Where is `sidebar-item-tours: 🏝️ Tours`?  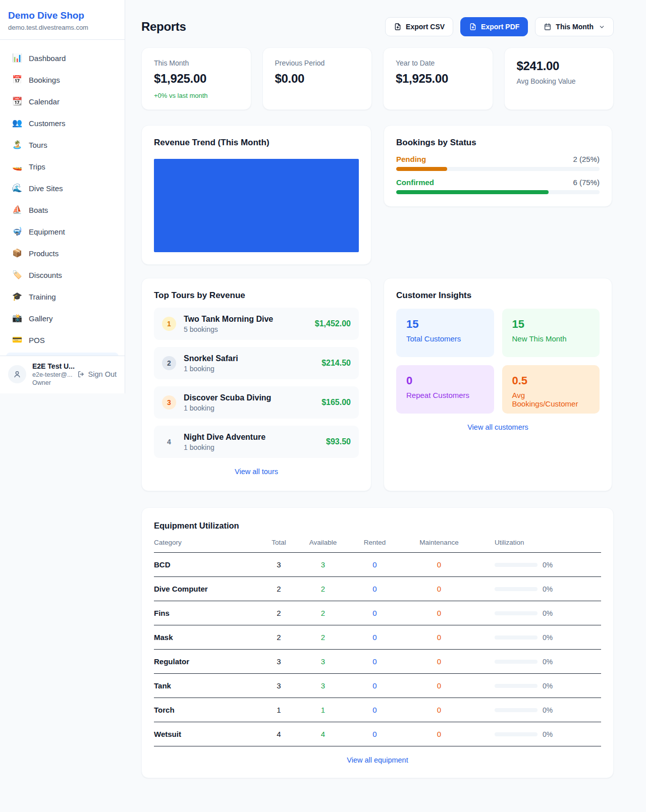
sidebar-item-tours: 🏝️ Tours is located at coordinates (63, 145).